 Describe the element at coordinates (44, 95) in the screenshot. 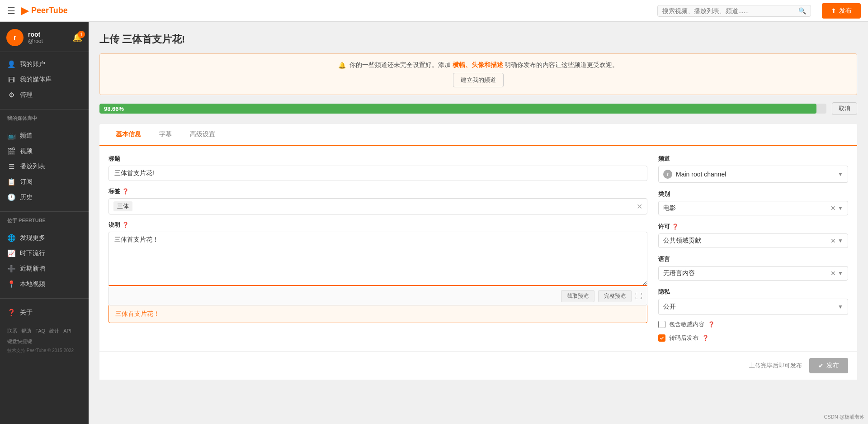

I see `sidebar-item-admin: ⚙ 管理` at that location.